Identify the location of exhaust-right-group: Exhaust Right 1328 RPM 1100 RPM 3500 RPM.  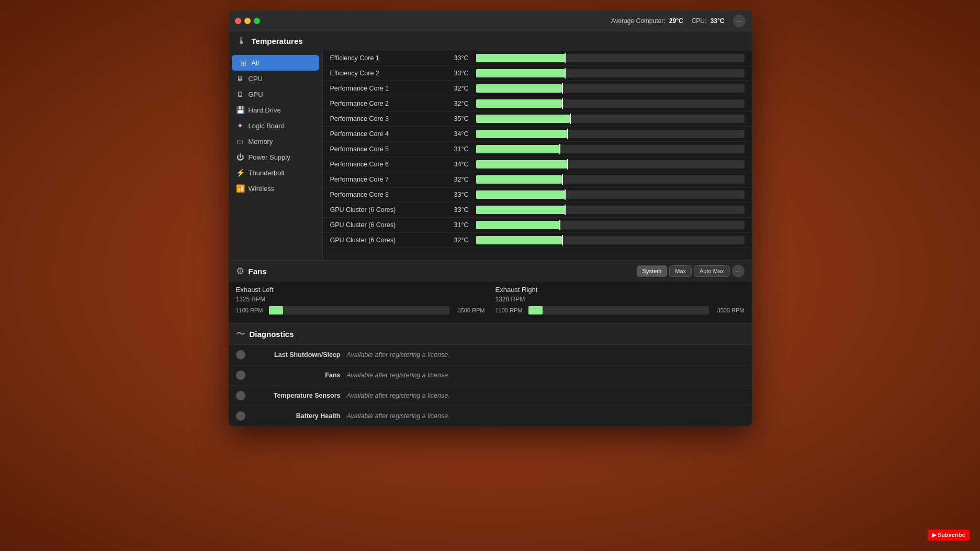
(620, 300).